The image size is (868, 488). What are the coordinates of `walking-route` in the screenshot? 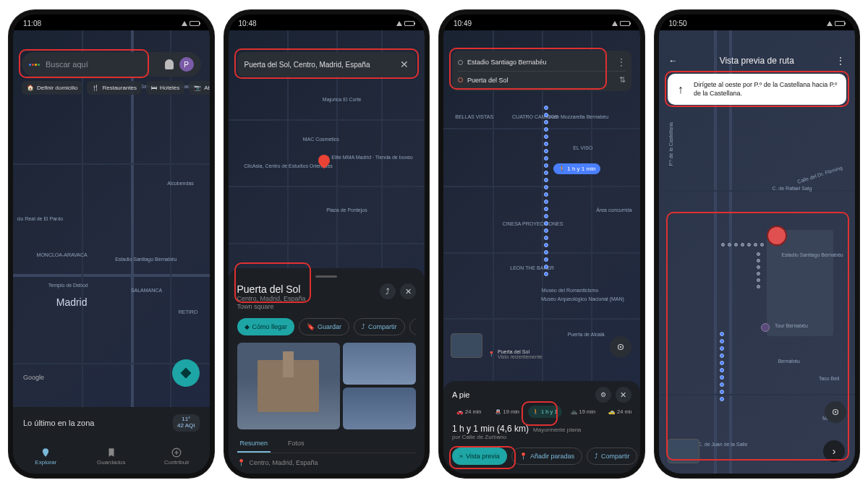 It's located at (546, 234).